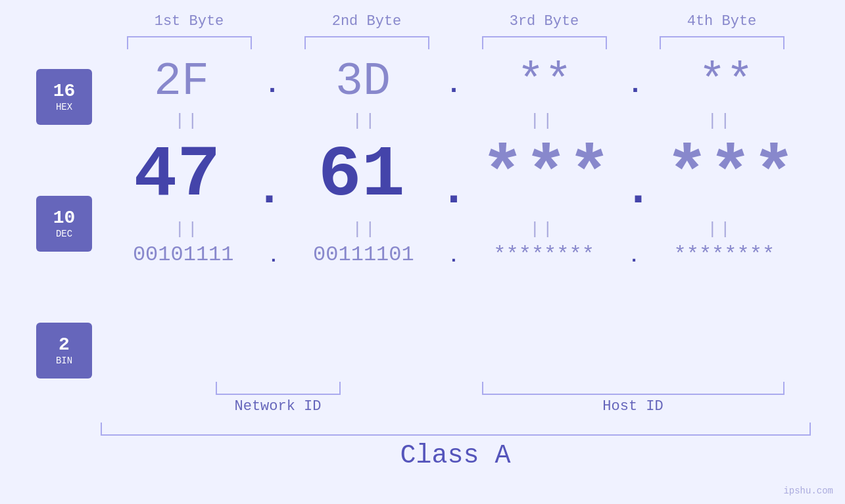 Image resolution: width=845 pixels, height=504 pixels. What do you see at coordinates (722, 21) in the screenshot?
I see `byte4-header: 4th Byte` at bounding box center [722, 21].